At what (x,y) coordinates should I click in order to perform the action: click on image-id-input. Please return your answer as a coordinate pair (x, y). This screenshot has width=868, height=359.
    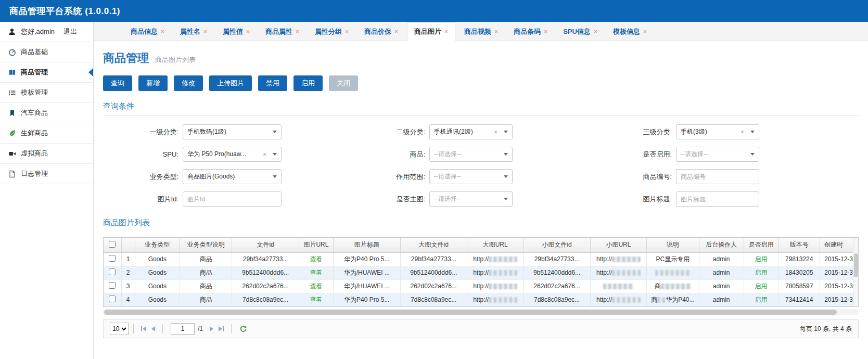
    Looking at the image, I should click on (232, 199).